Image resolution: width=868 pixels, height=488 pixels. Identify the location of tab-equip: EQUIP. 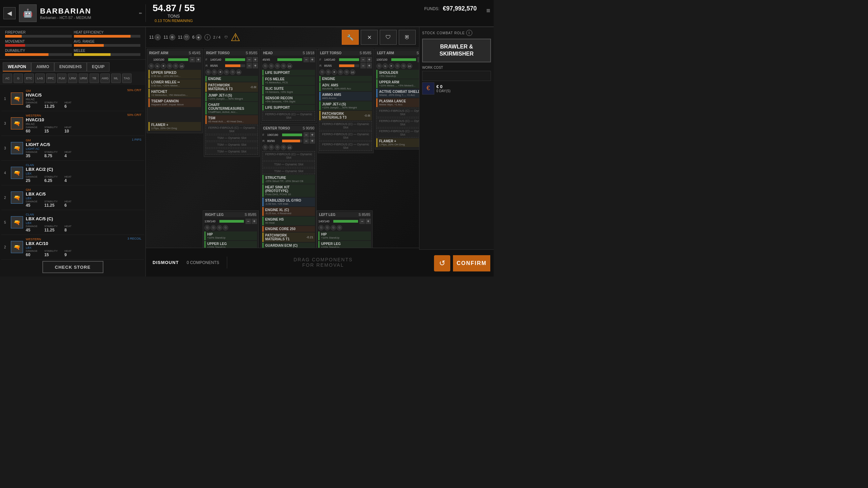
(98, 67).